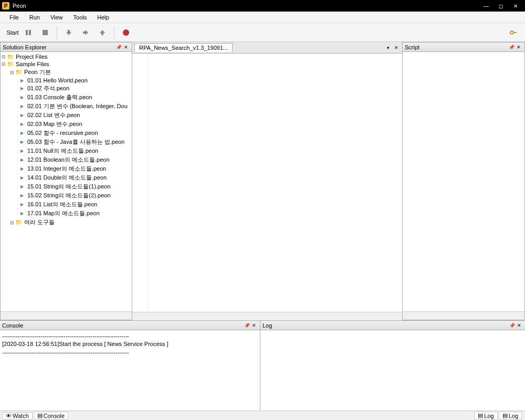 This screenshot has height=420, width=525. Describe the element at coordinates (464, 47) in the screenshot. I see `script-header: Script 📌 ✕` at that location.